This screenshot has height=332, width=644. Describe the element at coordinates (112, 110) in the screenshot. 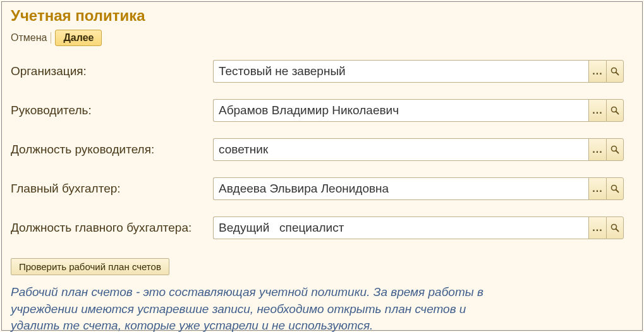

I see `label-head: Руководитель:` at that location.